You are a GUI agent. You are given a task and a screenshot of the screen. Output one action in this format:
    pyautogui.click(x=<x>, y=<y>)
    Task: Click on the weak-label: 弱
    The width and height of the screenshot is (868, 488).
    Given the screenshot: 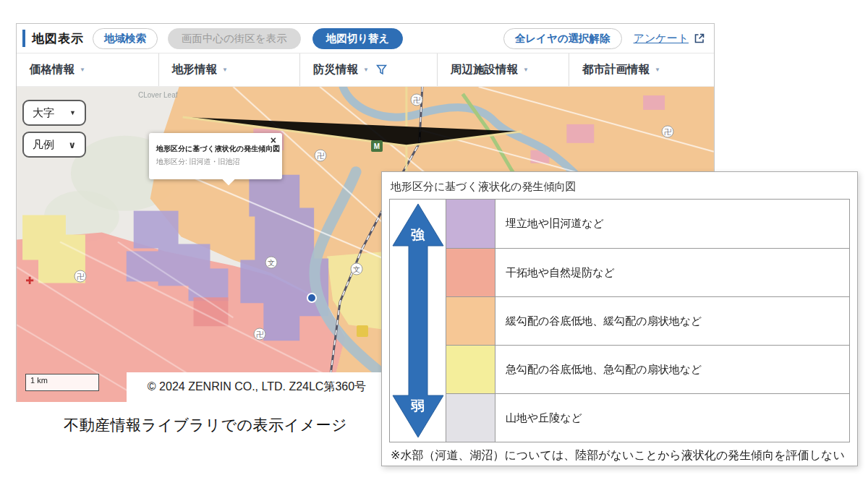 What is the action you would take?
    pyautogui.click(x=418, y=406)
    